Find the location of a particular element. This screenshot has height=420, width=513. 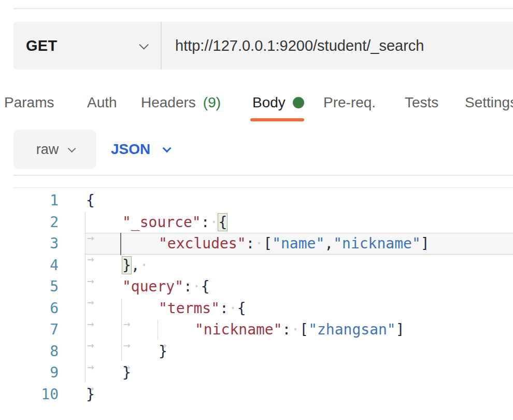

language-label: JSON is located at coordinates (131, 149).